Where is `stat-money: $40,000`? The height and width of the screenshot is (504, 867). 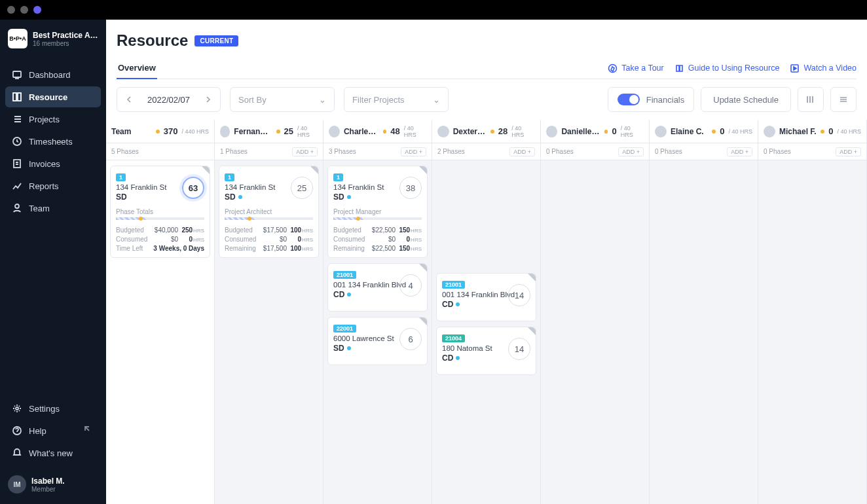
stat-money: $40,000 is located at coordinates (165, 230).